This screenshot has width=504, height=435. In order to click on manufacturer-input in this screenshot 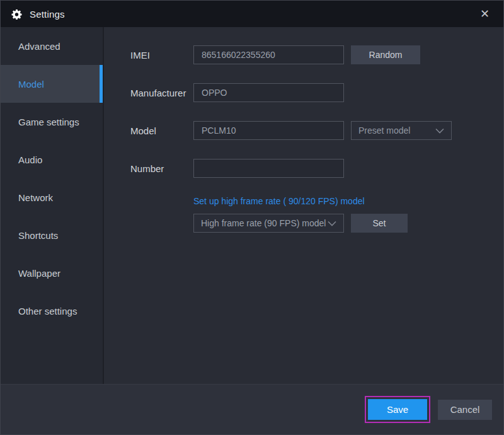, I will do `click(268, 93)`.